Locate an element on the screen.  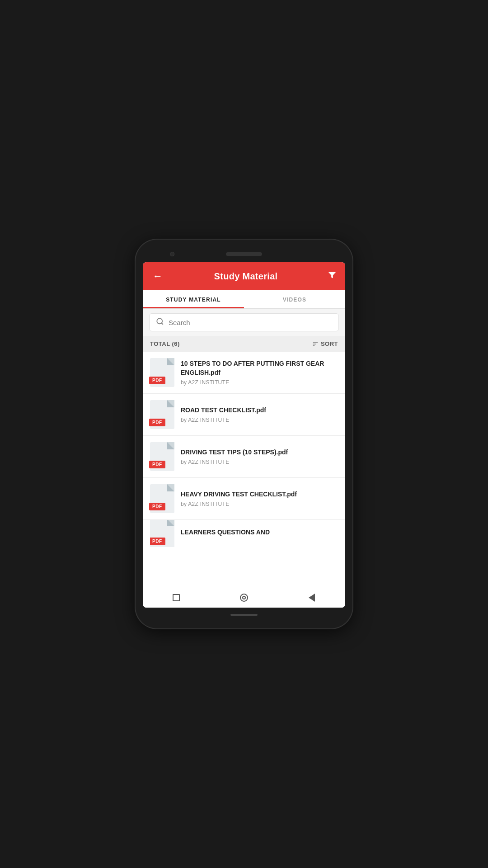
pdf-badge-0: PDF is located at coordinates (157, 381).